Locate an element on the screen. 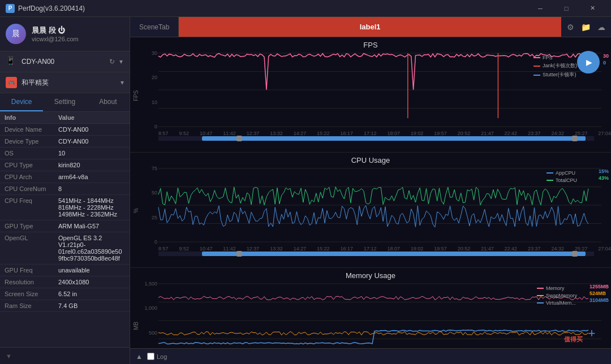  time-label: 19:02 is located at coordinates (418, 249).